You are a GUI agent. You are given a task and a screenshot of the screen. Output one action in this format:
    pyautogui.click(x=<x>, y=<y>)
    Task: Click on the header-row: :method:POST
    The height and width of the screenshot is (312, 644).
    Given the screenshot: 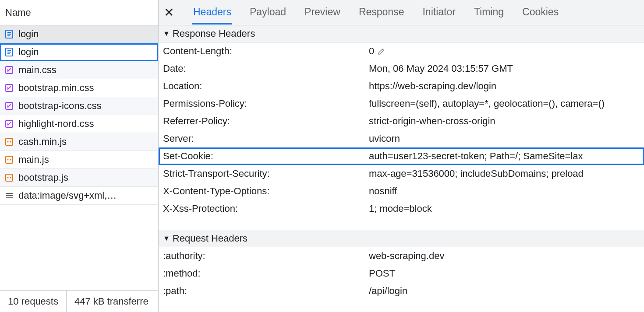 What is the action you would take?
    pyautogui.click(x=401, y=273)
    